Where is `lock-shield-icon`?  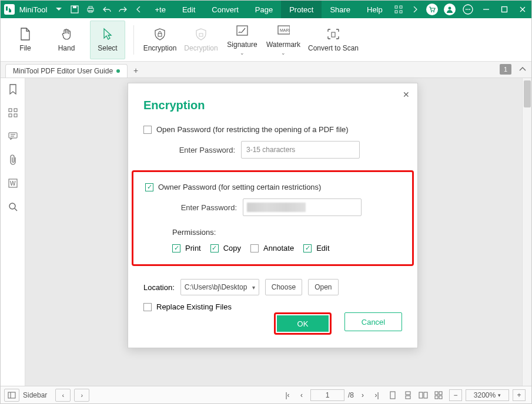 lock-shield-icon is located at coordinates (160, 34).